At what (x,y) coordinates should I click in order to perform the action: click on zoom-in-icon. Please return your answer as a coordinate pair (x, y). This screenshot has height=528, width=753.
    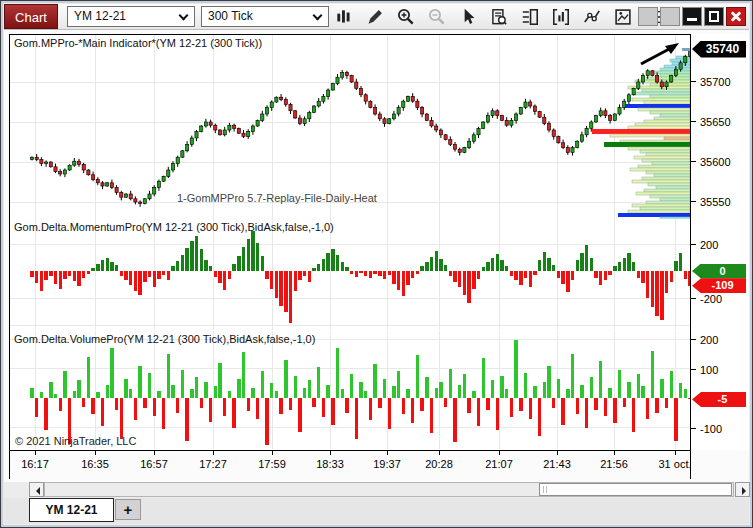
    Looking at the image, I should click on (406, 17).